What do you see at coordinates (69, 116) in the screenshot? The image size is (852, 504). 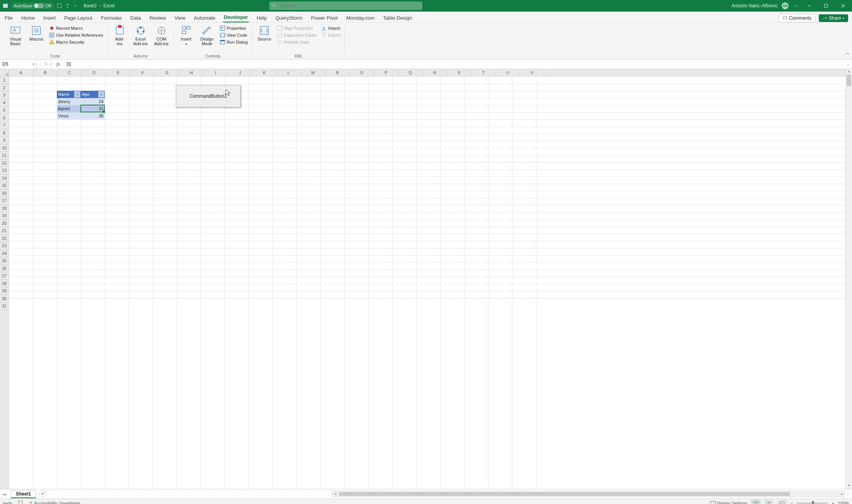 I see `table-cell: Vince` at bounding box center [69, 116].